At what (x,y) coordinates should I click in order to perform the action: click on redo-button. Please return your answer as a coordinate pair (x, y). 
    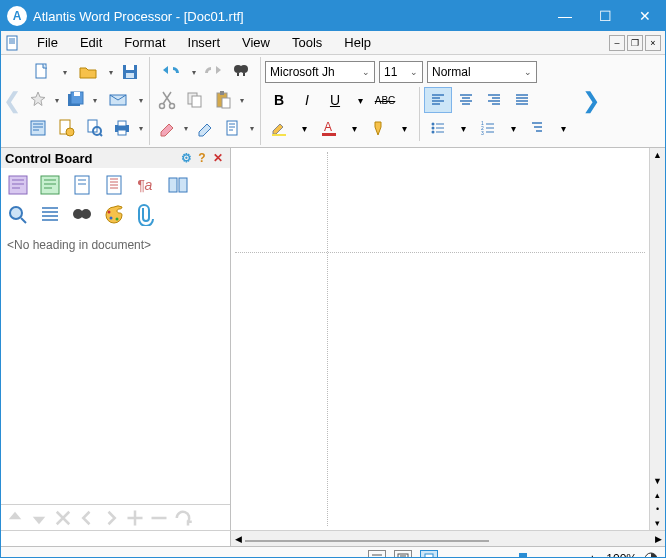
    Looking at the image, I should click on (213, 72).